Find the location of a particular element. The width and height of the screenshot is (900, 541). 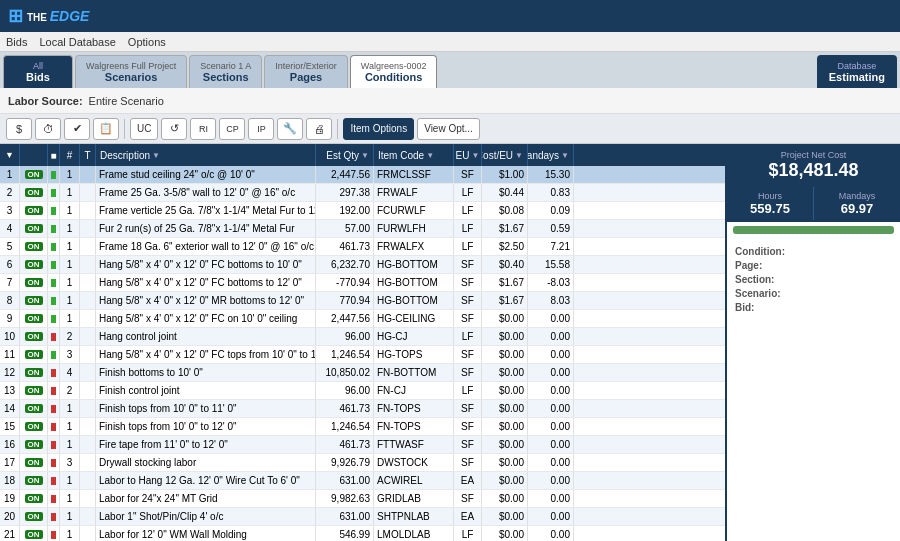

table-row: 18 ON 1 Labor to Hang 12 Ga. 12' 0" Wire… is located at coordinates (362, 481).